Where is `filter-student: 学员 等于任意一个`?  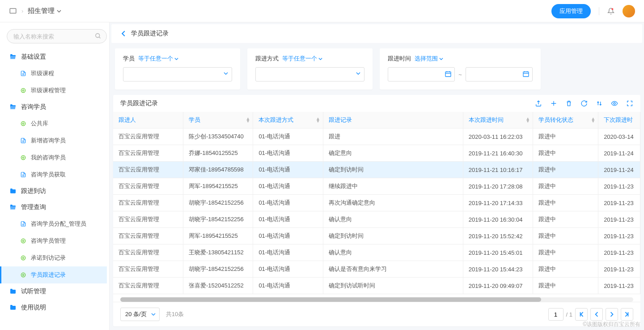 filter-student: 学员 等于任意一个 is located at coordinates (178, 69).